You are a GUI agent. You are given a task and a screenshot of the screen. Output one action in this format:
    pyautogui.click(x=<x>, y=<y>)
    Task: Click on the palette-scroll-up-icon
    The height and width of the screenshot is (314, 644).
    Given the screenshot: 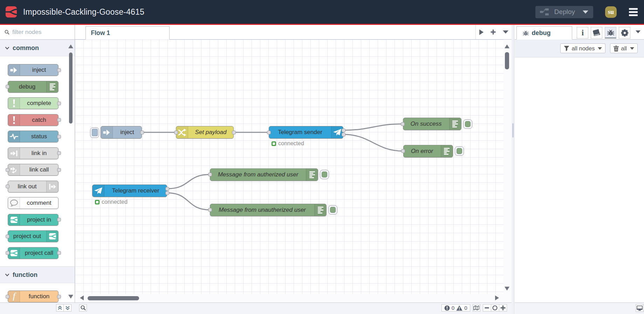 What is the action you would take?
    pyautogui.click(x=71, y=46)
    